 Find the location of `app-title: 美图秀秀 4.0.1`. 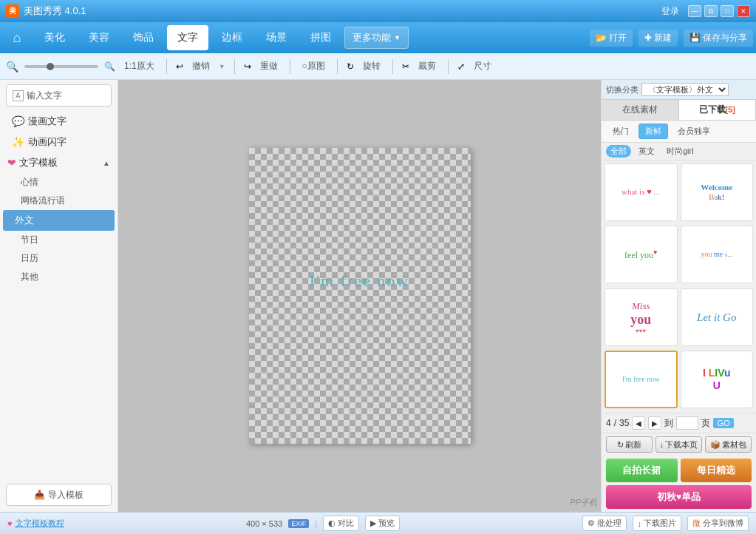

app-title: 美图秀秀 4.0.1 is located at coordinates (343, 11).